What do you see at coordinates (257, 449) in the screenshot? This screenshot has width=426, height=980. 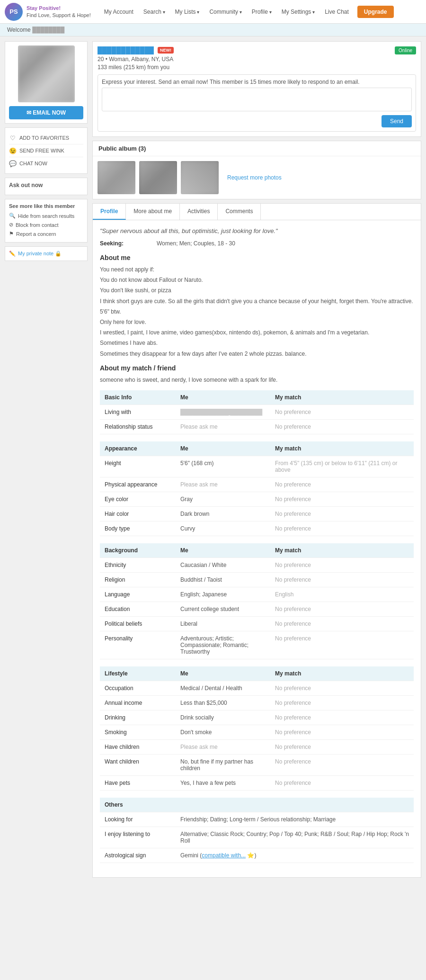 I see `appearance-header-row: Appearance Me My match` at bounding box center [257, 449].